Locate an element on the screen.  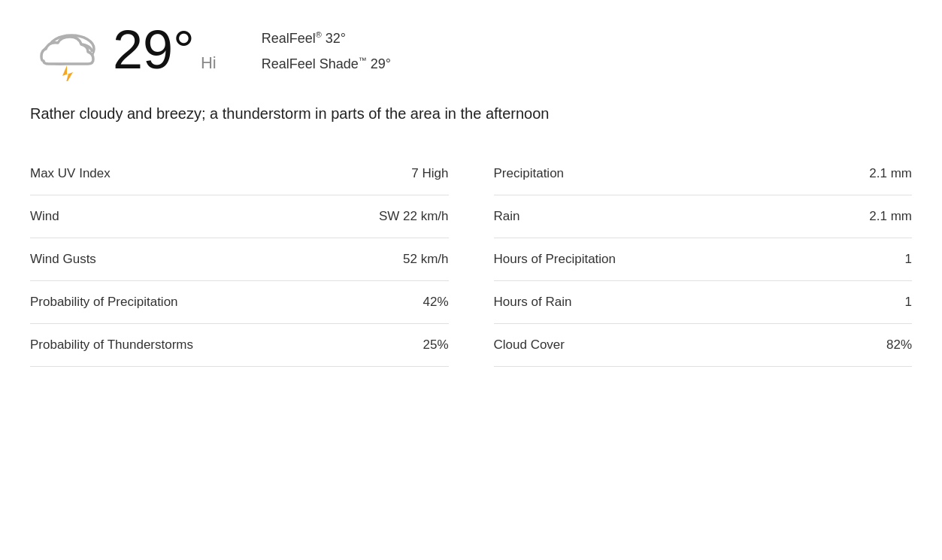
realfeel-label: RealFeel® is located at coordinates (293, 38).